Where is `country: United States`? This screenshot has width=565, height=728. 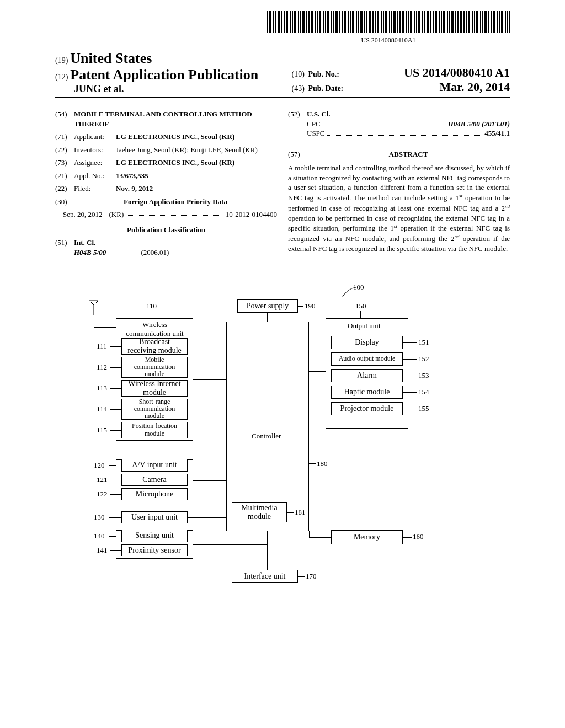 country: United States is located at coordinates (111, 58).